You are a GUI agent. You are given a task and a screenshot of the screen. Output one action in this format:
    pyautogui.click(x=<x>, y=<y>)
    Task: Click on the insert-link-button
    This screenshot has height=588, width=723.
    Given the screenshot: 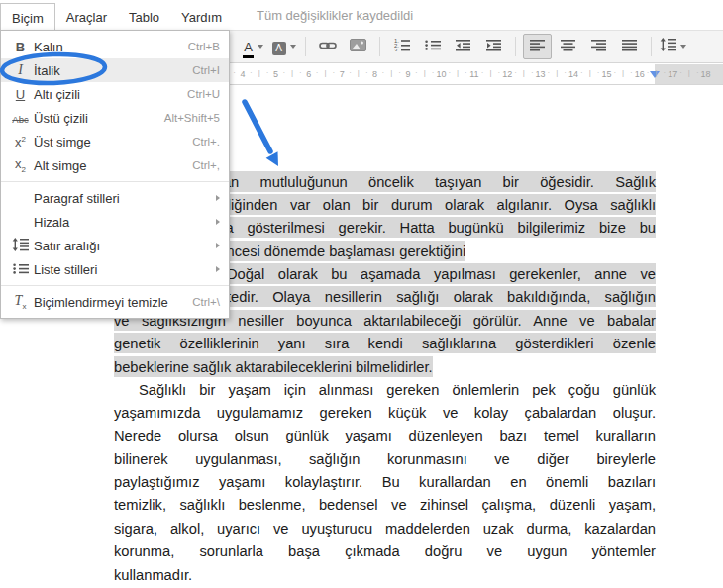 What is the action you would take?
    pyautogui.click(x=327, y=47)
    